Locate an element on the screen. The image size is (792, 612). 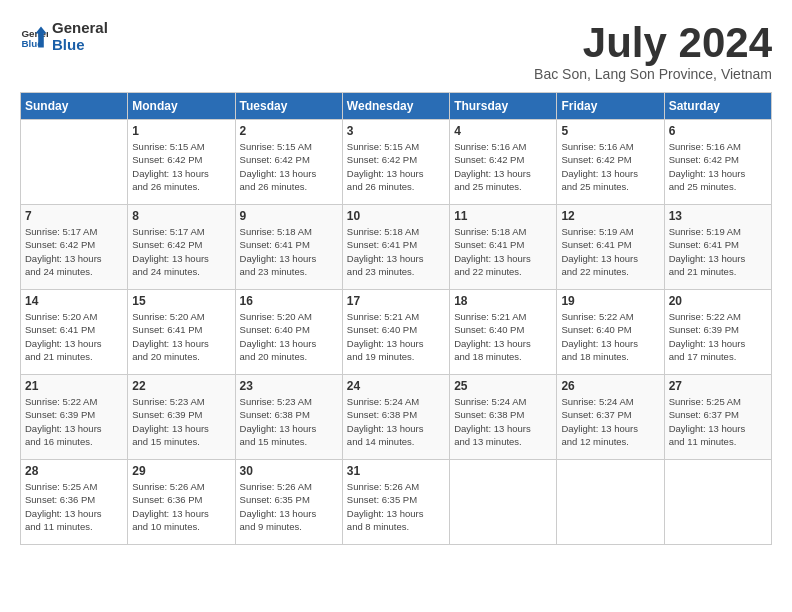
day-header-thursday: Thursday is located at coordinates (504, 106).